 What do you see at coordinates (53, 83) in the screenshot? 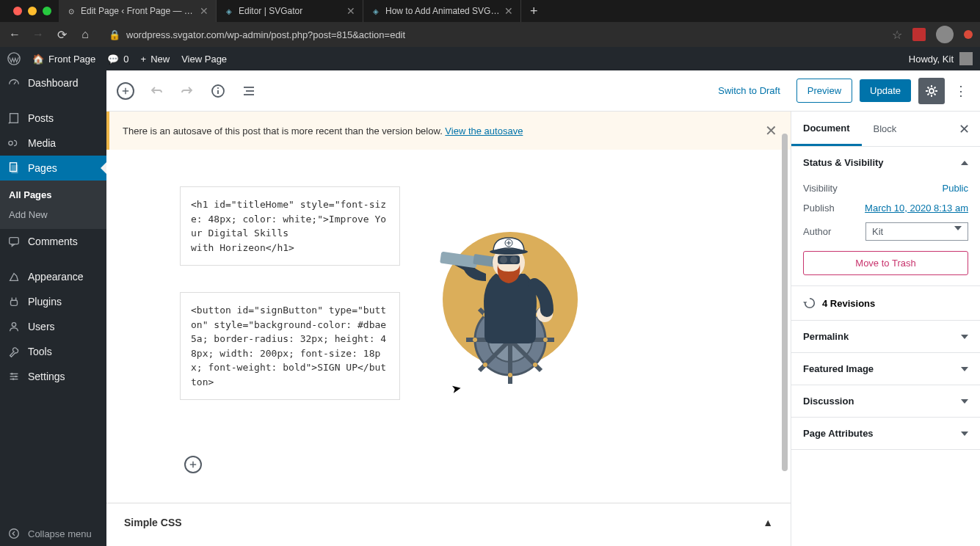
I see `sidebar-item-dashboard: Dashboard` at bounding box center [53, 83].